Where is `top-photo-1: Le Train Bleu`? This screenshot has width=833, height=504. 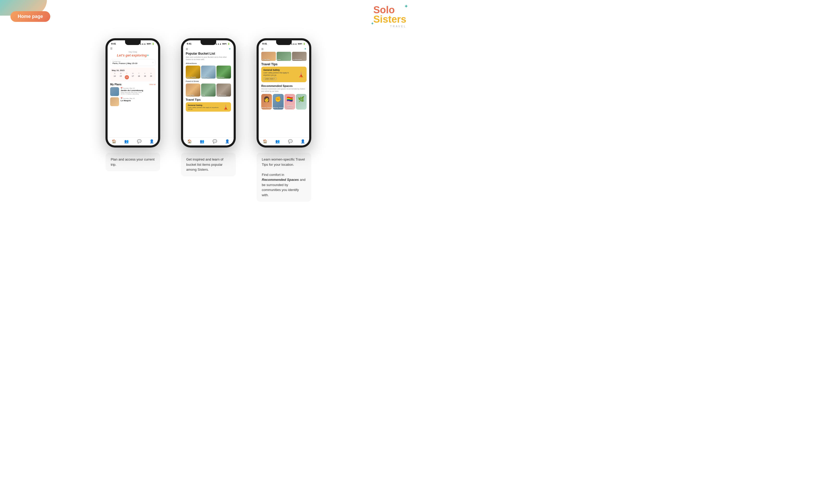
top-photo-1: Le Train Bleu is located at coordinates (268, 56).